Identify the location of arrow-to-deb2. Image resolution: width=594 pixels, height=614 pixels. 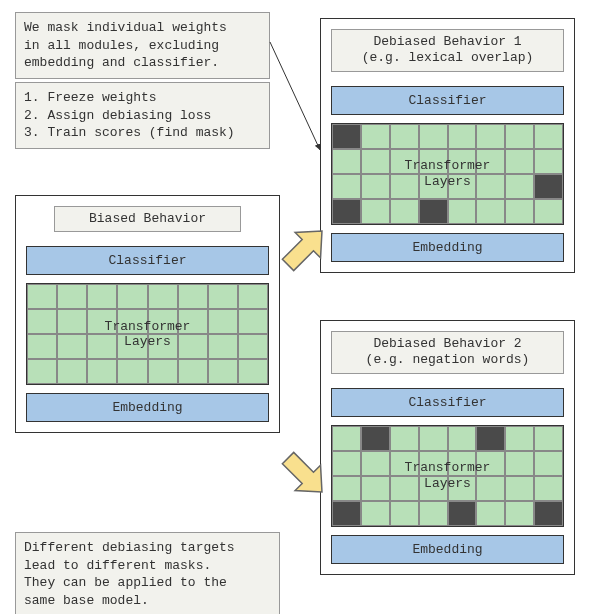
(305, 475).